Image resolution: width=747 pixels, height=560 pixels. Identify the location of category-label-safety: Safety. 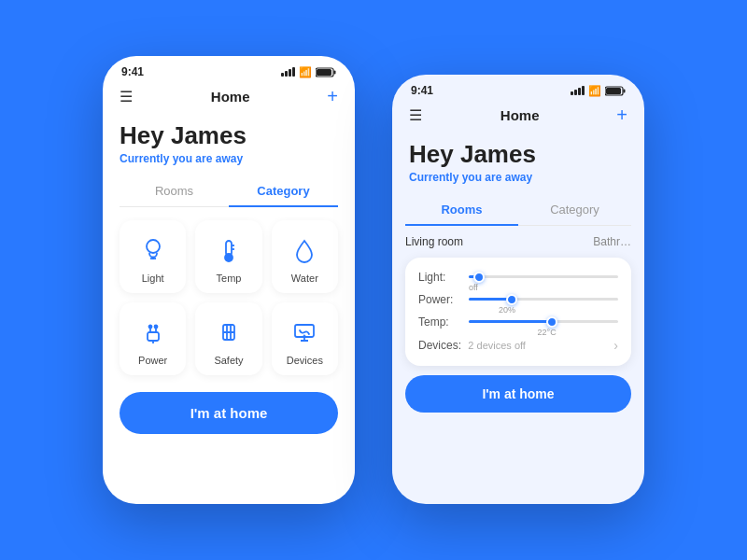
(228, 360).